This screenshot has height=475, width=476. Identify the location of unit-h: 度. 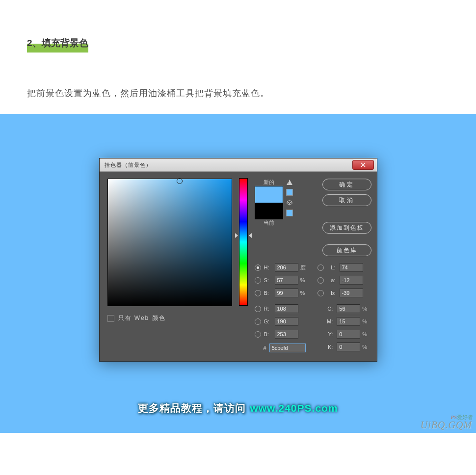
(305, 268).